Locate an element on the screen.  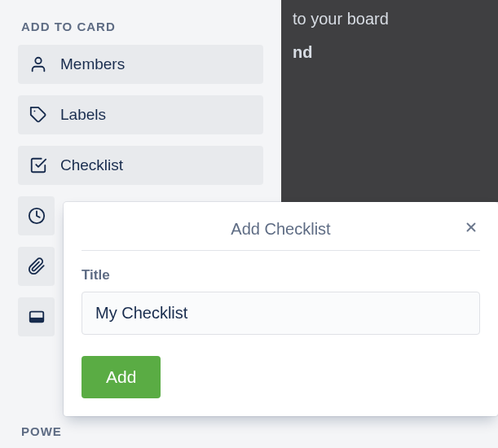
background-text: nd is located at coordinates (392, 52).